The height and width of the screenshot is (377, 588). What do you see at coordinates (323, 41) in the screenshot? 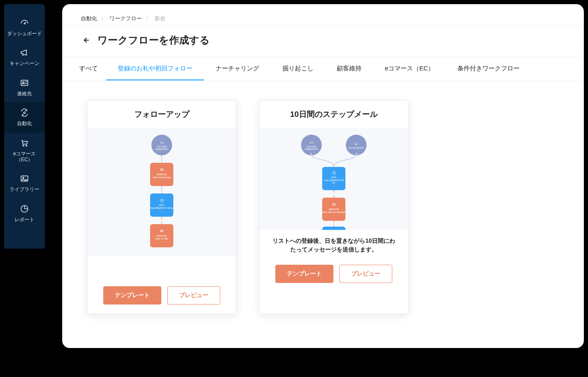
I see `page-title-row: ワークフローを作成する` at bounding box center [323, 41].